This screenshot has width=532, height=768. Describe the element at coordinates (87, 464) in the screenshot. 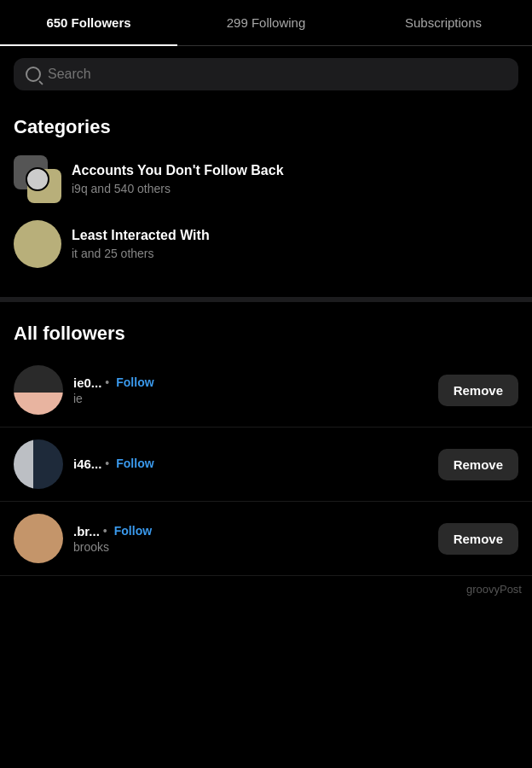

I see `follower-username-2: i46...` at that location.